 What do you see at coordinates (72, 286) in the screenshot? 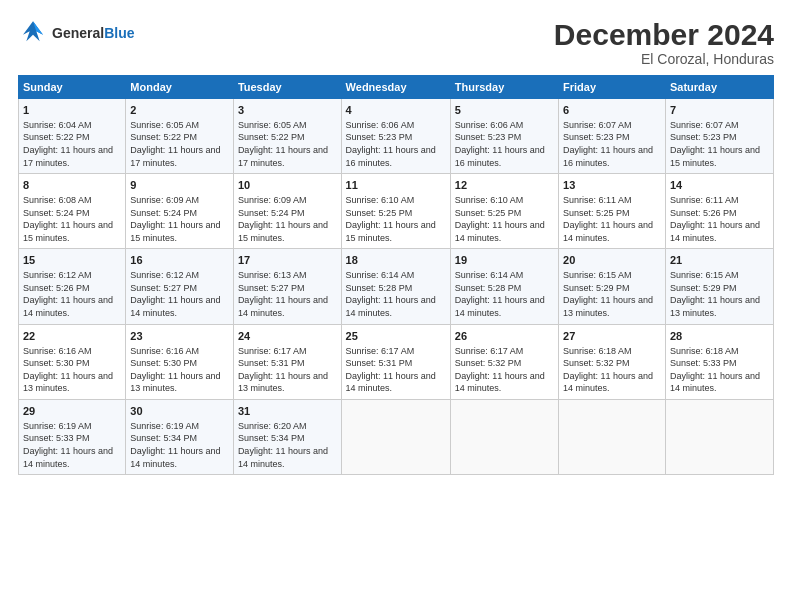
I see `table-row: 15Sunrise: 6:12 AMSunset: 5:26 PMDayligh…` at bounding box center [72, 286].